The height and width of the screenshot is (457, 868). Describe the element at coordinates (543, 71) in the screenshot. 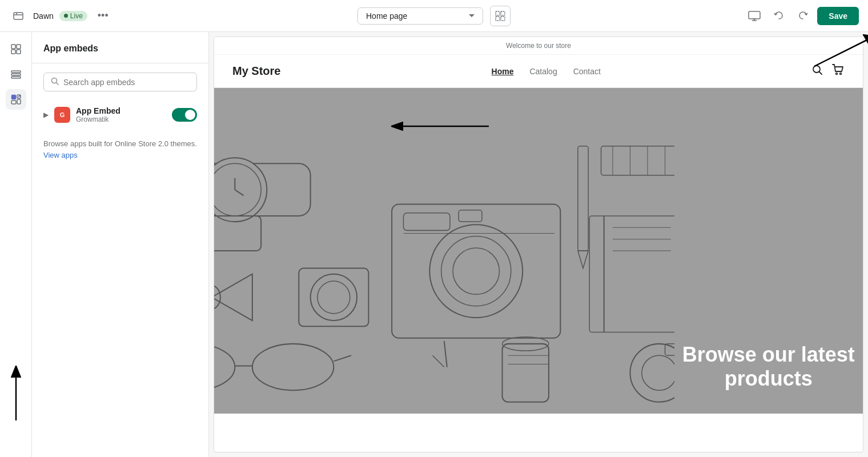

I see `nav-catalog: Catalog` at that location.